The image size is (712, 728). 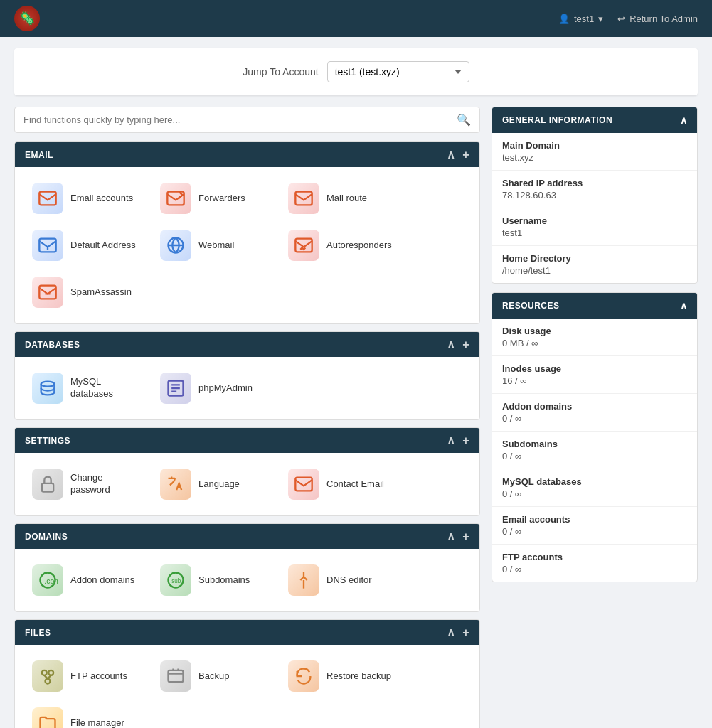 I want to click on feature-mysql-databases: MySQL databases, so click(x=87, y=388).